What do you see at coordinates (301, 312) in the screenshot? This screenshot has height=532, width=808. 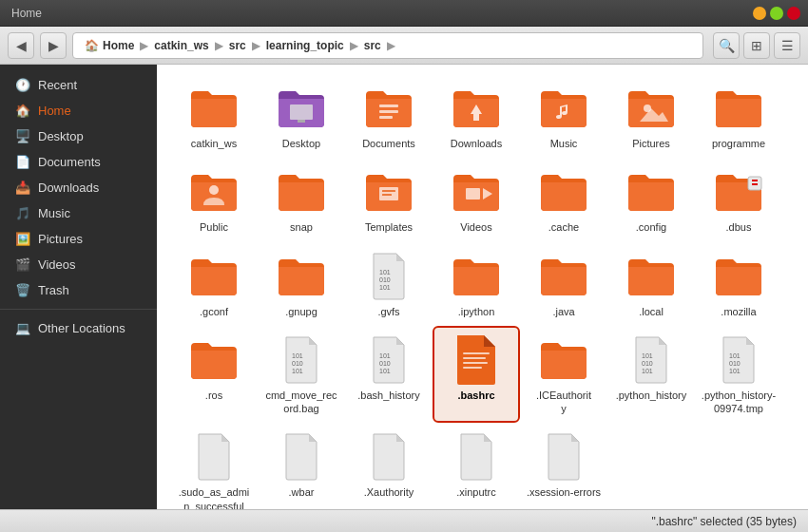 I see `file-label-gnupg: .gnupg` at bounding box center [301, 312].